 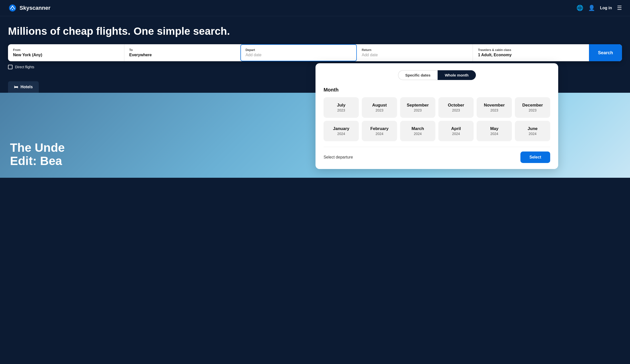 I want to click on month-card: December2023, so click(x=532, y=108).